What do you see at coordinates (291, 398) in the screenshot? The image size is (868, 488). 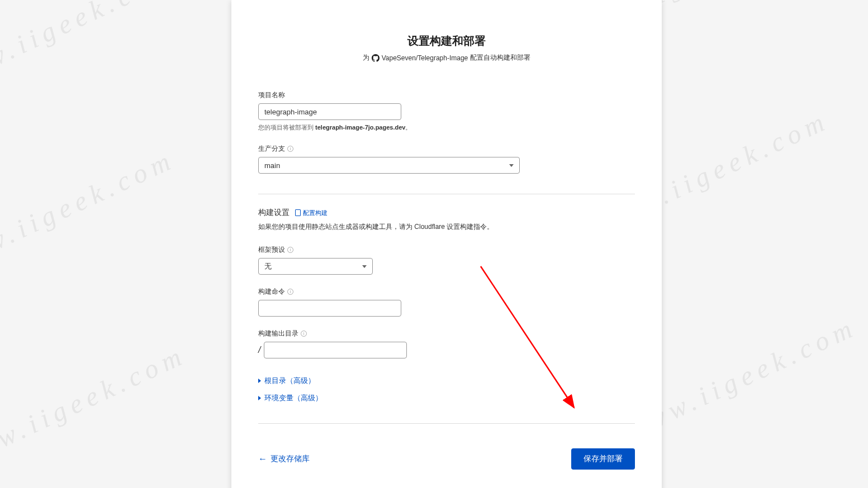 I see `env-vars-expand: 环境变量（高级）` at bounding box center [291, 398].